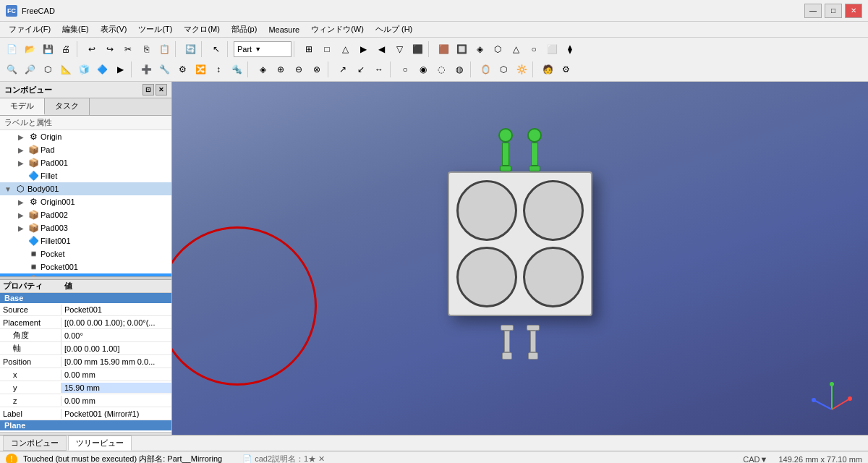  Describe the element at coordinates (459, 69) in the screenshot. I see `tb2-24: ◍` at that location.